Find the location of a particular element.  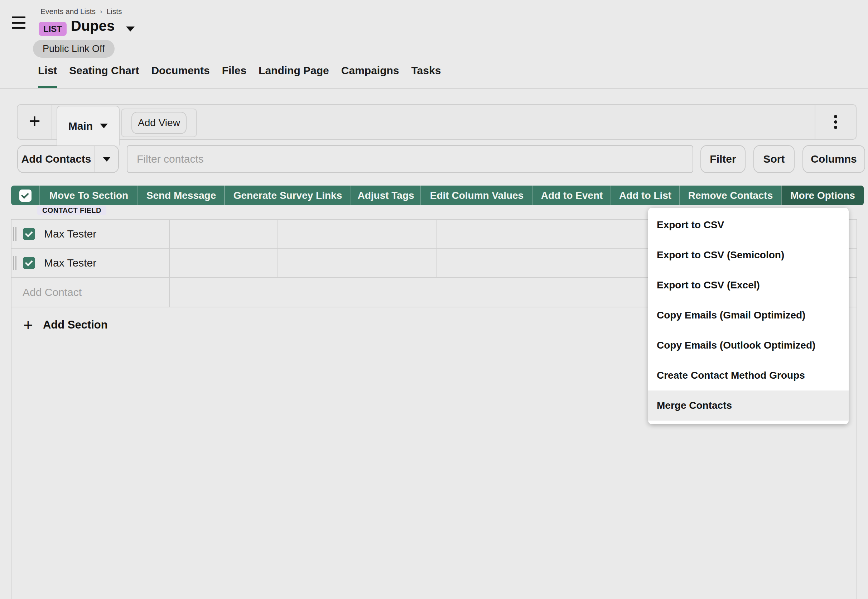

menu-item-copy-emails-outlook: Copy Emails (Outlook Optimized) is located at coordinates (748, 345).